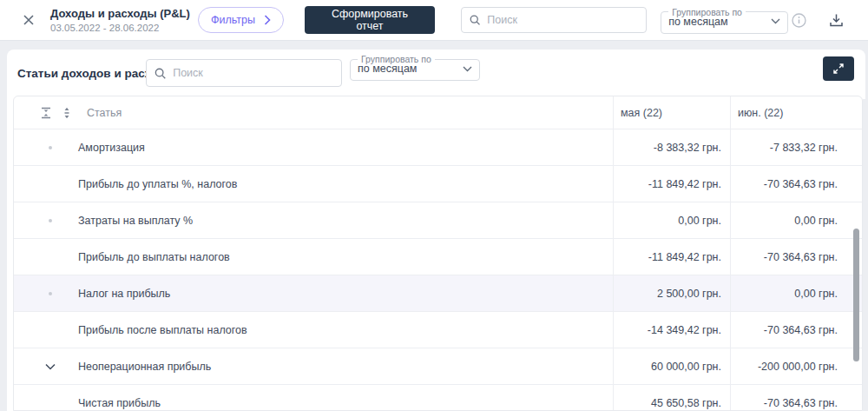 This screenshot has height=411, width=868. I want to click on filters-button-label: Фильтры, so click(233, 20).